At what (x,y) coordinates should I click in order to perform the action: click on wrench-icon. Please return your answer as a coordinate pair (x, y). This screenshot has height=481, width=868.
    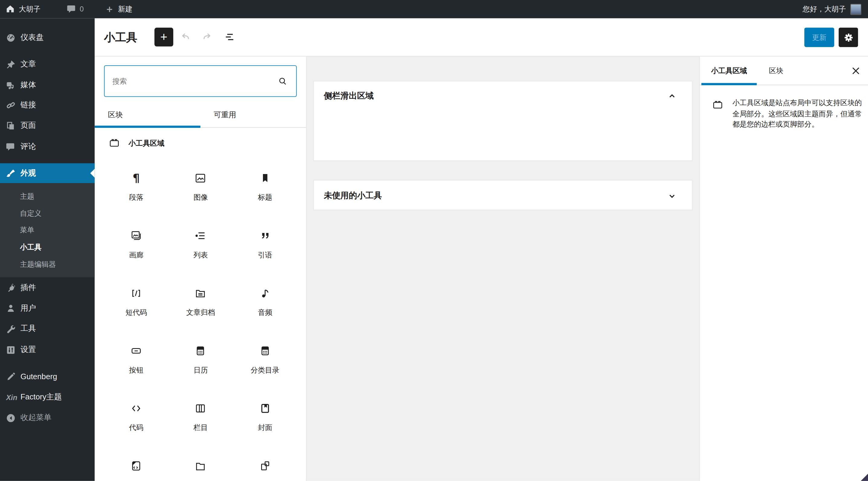
    Looking at the image, I should click on (11, 329).